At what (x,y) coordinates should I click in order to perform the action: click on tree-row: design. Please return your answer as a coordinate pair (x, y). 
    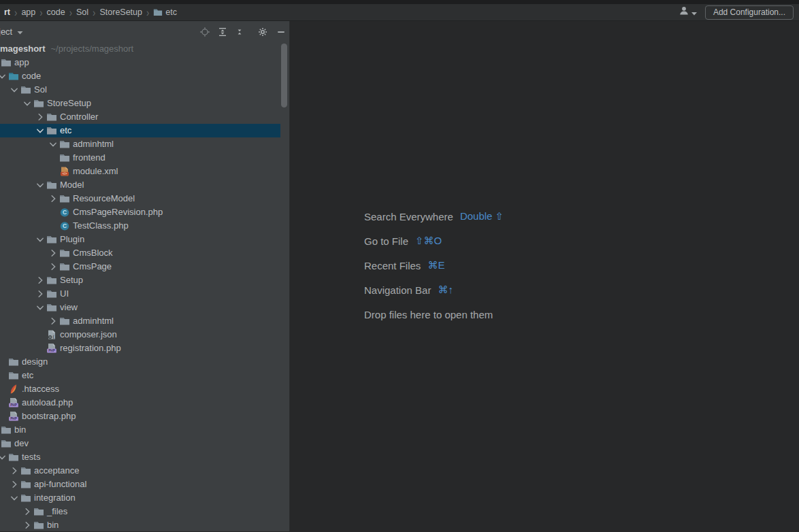
    Looking at the image, I should click on (140, 362).